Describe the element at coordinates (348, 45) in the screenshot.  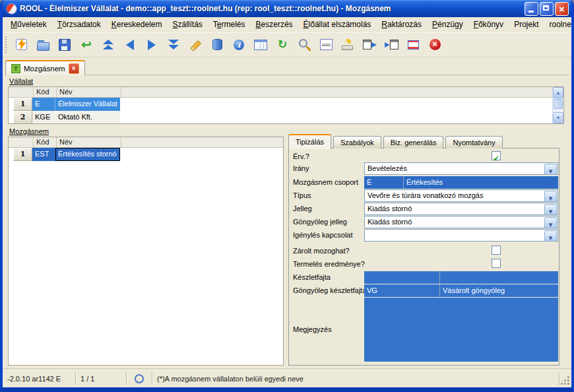
I see `wizard-button` at that location.